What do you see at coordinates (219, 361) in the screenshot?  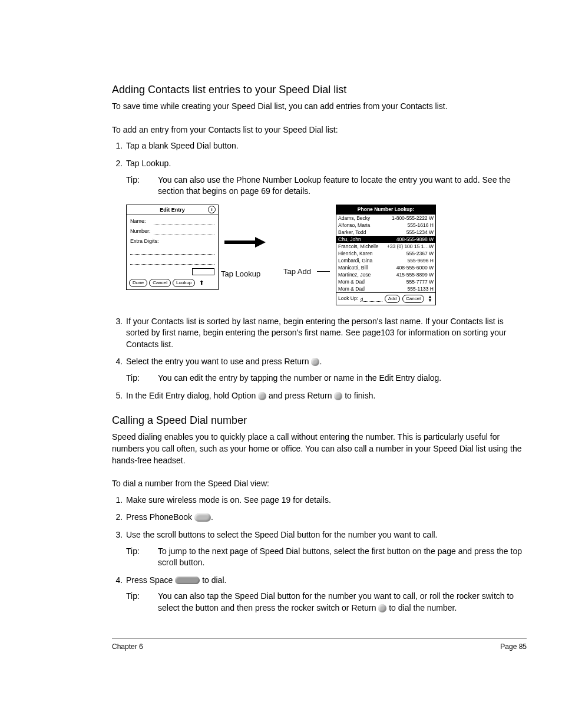 I see `step-text: Select the entry you want to use and pre…` at bounding box center [219, 361].